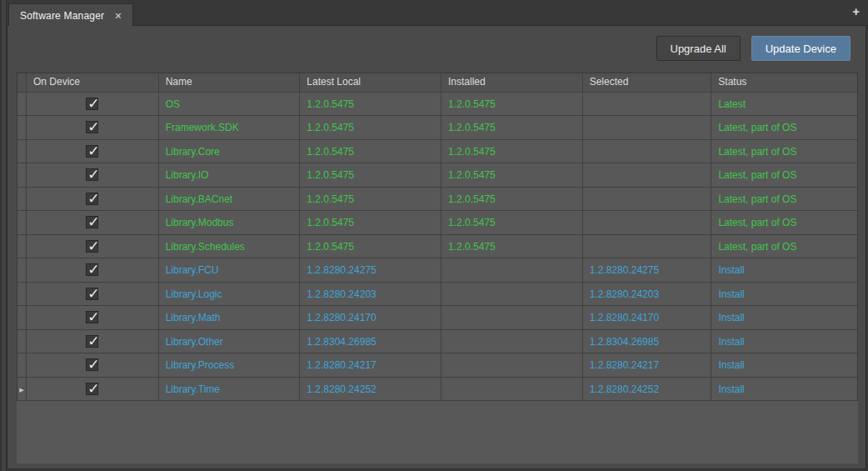  What do you see at coordinates (371, 389) in the screenshot?
I see `latest-local-cell: 1.2.8280.24252` at bounding box center [371, 389].